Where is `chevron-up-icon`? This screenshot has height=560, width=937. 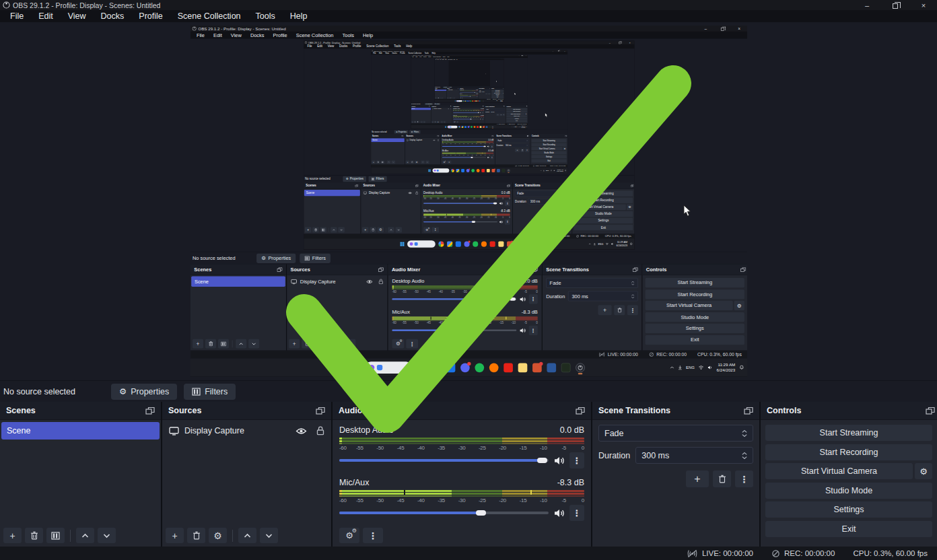 chevron-up-icon is located at coordinates (442, 98).